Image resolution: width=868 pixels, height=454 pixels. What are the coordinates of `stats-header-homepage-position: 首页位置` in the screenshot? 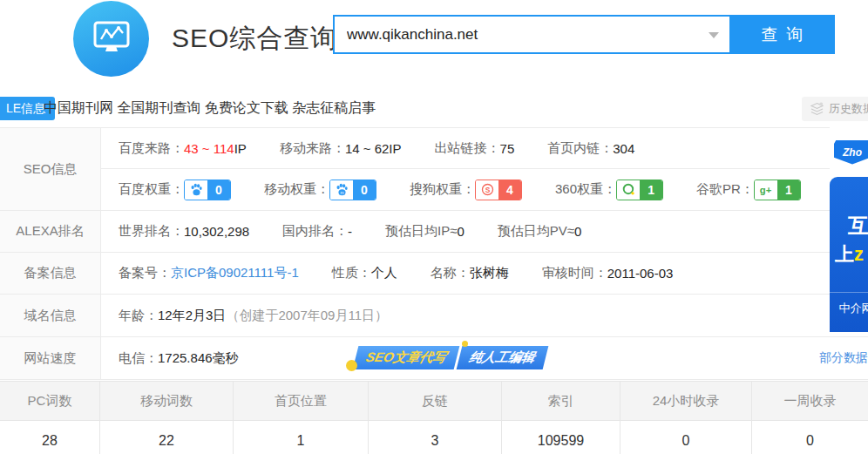 It's located at (302, 401).